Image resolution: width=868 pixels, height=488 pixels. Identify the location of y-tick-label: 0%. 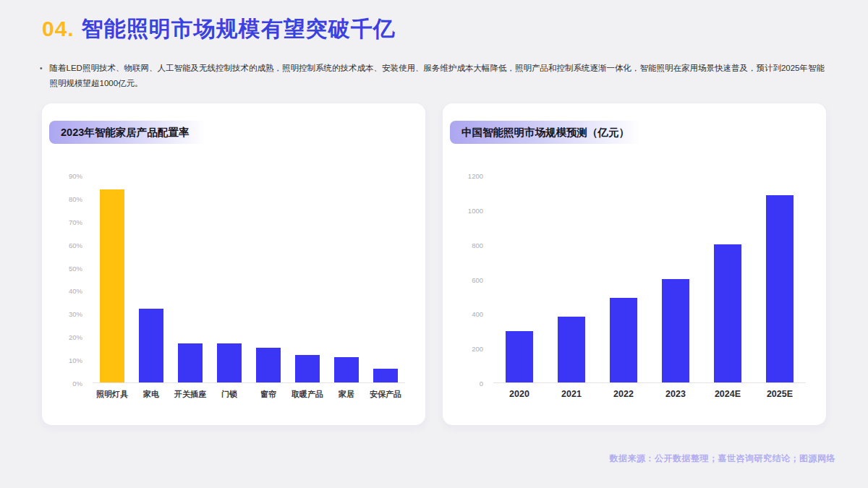
(77, 383).